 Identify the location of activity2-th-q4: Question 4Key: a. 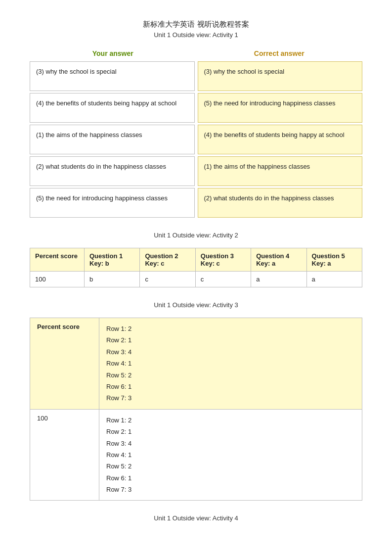
(279, 260).